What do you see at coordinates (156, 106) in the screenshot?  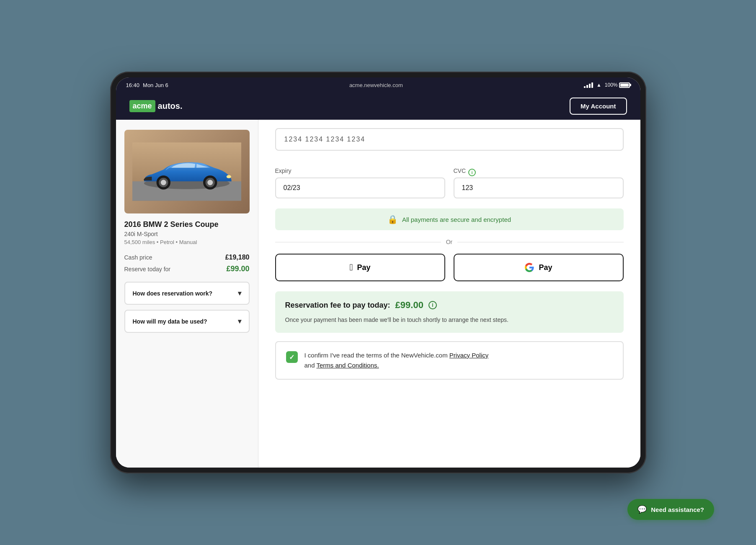 I see `logo: acme autos.` at bounding box center [156, 106].